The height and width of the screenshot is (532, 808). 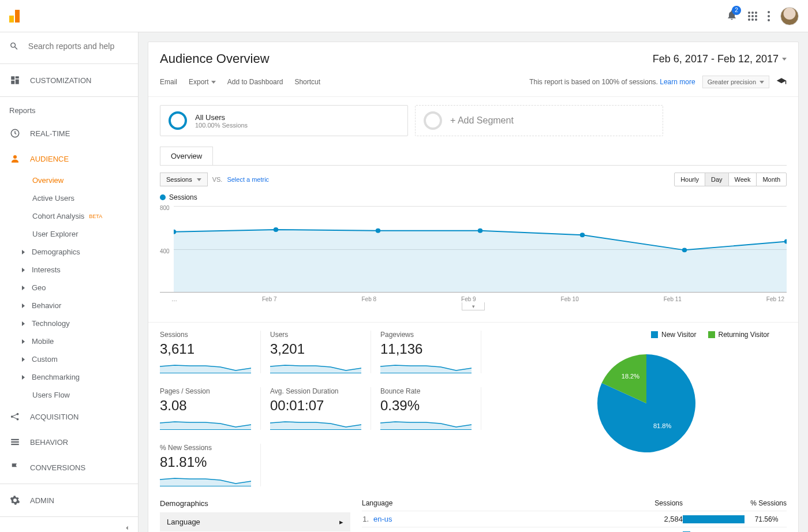 I want to click on demo-row-language: Language▸, so click(x=255, y=522).